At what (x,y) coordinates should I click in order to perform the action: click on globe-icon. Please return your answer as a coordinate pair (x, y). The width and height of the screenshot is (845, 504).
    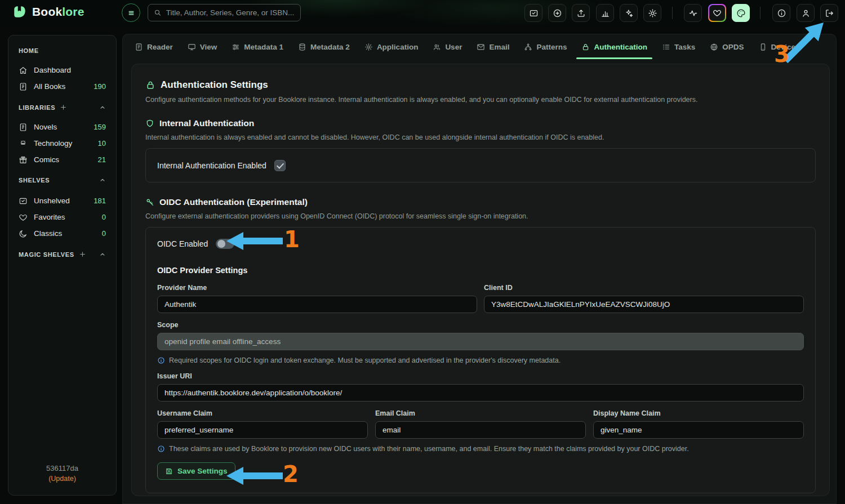
    Looking at the image, I should click on (714, 47).